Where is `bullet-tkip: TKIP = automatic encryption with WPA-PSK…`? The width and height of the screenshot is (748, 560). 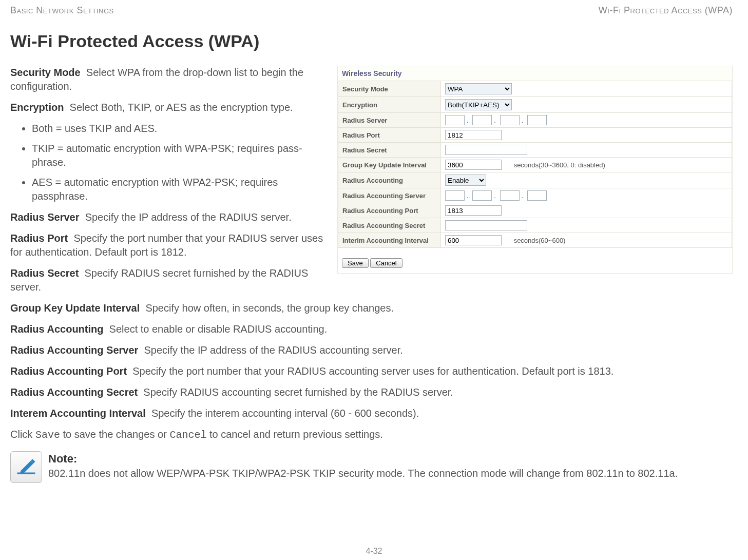 bullet-tkip: TKIP = automatic encryption with WPA-PSK… is located at coordinates (176, 156).